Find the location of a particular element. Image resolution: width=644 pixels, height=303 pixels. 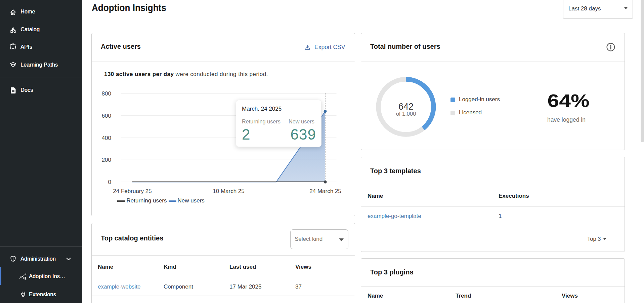

svg-text: 400 is located at coordinates (106, 138).